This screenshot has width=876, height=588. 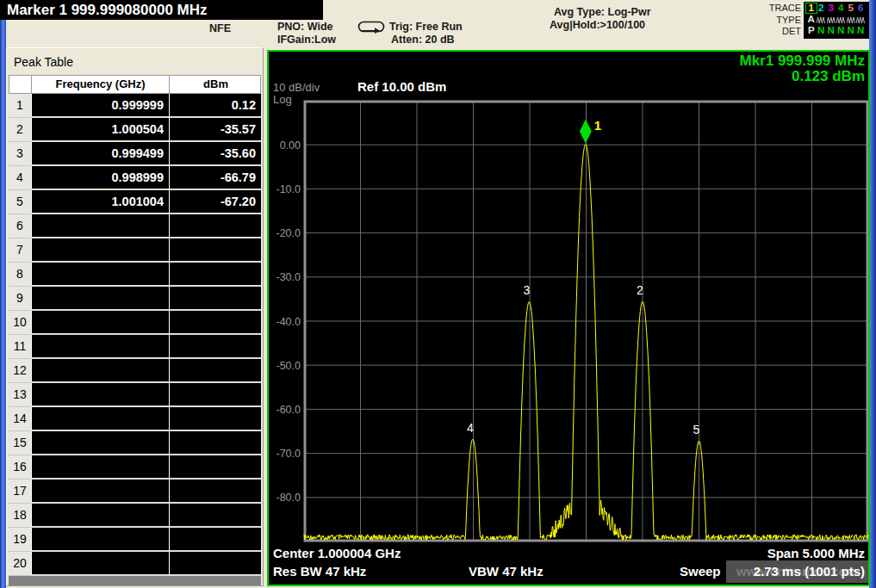 What do you see at coordinates (811, 9) in the screenshot?
I see `trace-number-1: 1` at bounding box center [811, 9].